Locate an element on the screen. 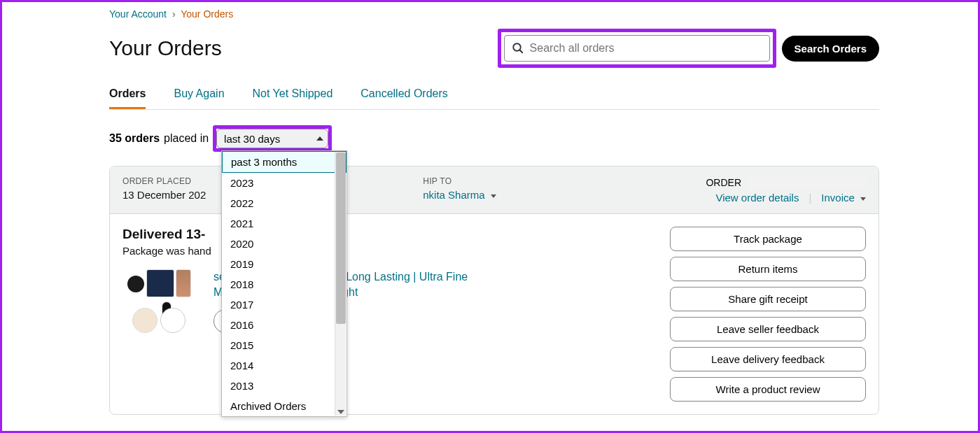  dropdown-option: 2018 is located at coordinates (284, 284).